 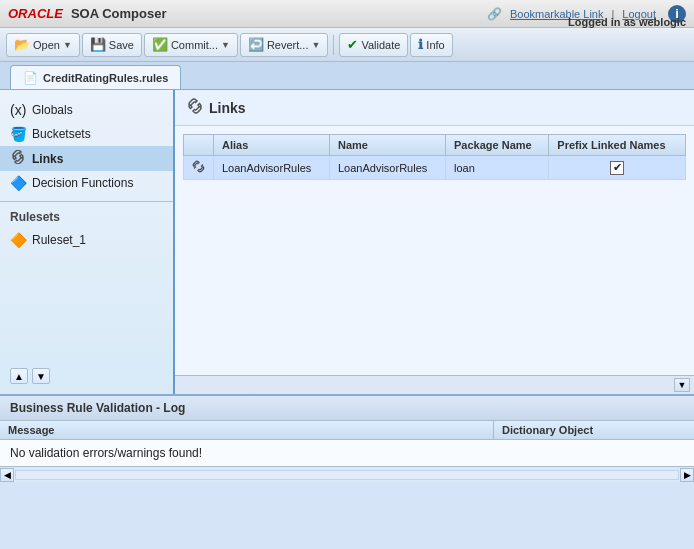 I want to click on rulesets-label: Rulesets, so click(x=86, y=217).